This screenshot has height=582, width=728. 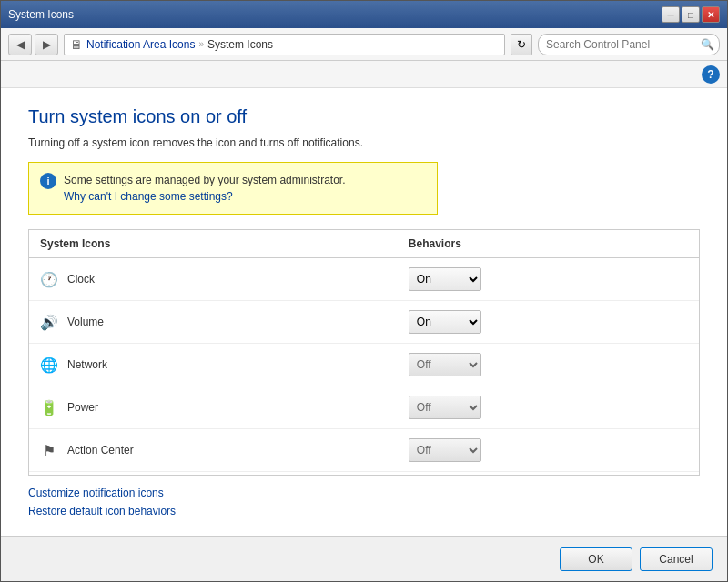 What do you see at coordinates (364, 45) in the screenshot?
I see `address-bar: ◀ ▶ 🖥 Notification Area Icons » System I…` at bounding box center [364, 45].